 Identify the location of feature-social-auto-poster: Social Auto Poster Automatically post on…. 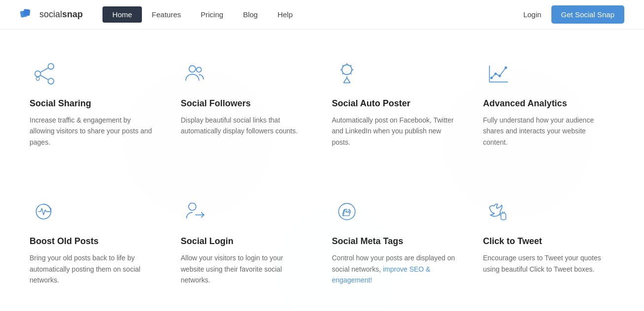
(398, 103).